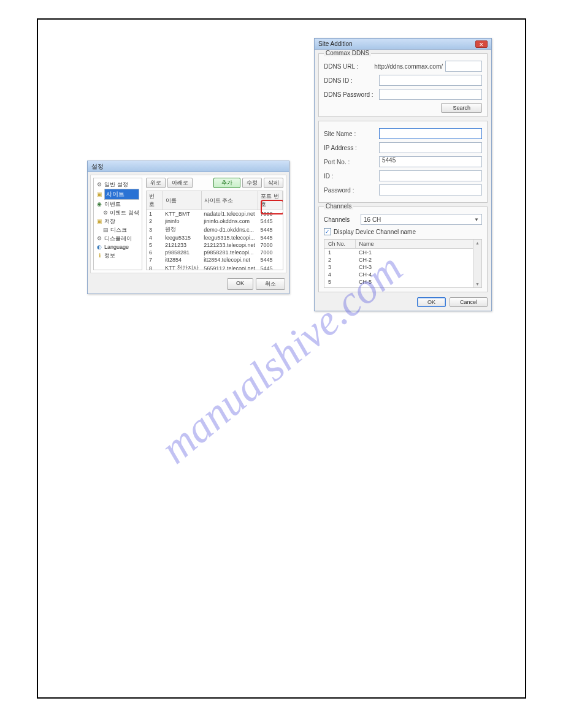 The width and height of the screenshot is (563, 728). Describe the element at coordinates (155, 245) in the screenshot. I see `cell-no: 5` at that location.